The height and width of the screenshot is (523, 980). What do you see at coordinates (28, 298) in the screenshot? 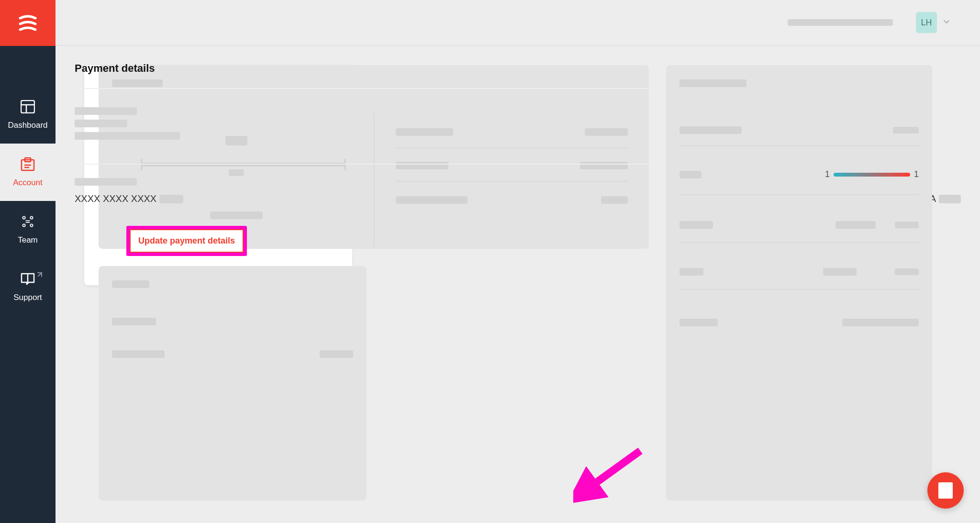
I see `nav-label: Support` at bounding box center [28, 298].